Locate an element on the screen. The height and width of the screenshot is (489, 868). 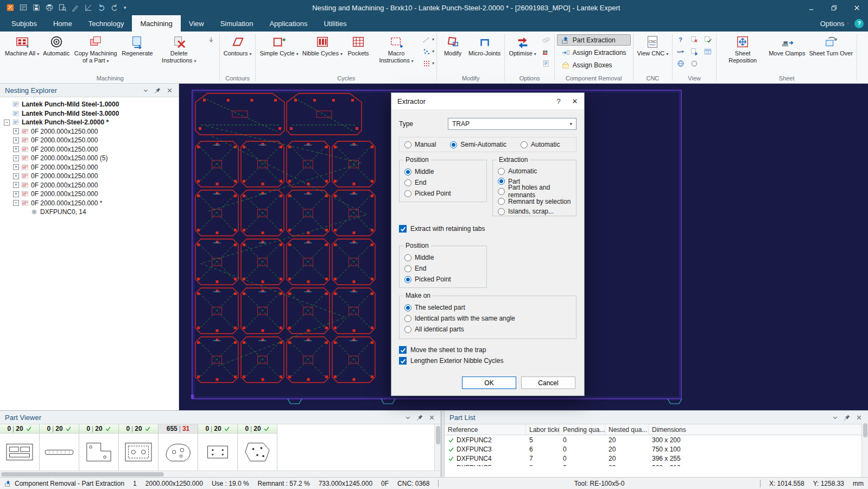
save-icon is located at coordinates (36, 8).